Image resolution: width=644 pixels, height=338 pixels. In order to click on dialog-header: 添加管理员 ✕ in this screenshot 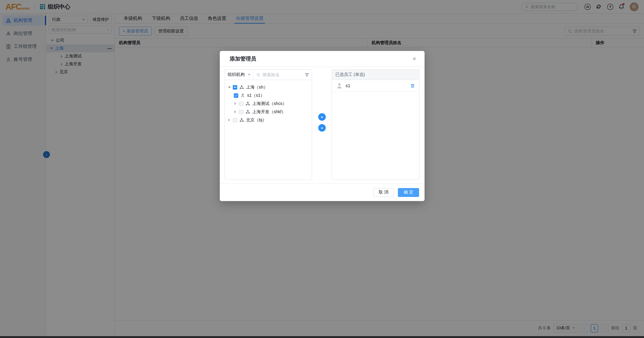, I will do `click(322, 59)`.